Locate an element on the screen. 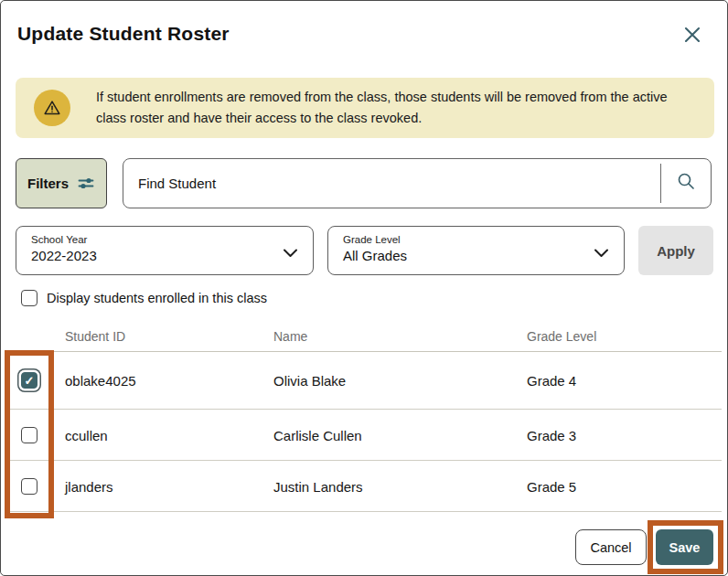 This screenshot has height=576, width=728. dialog-title: Update Student Roster is located at coordinates (123, 34).